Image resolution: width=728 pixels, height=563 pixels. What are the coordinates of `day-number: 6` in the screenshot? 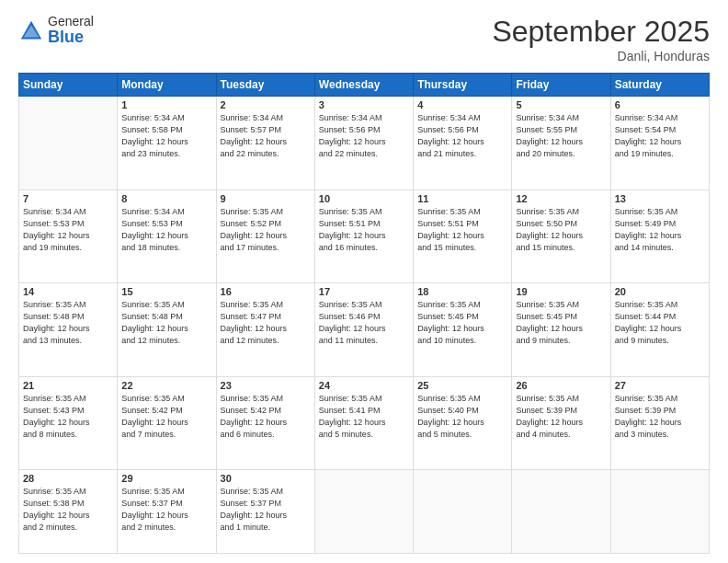 It's located at (660, 105).